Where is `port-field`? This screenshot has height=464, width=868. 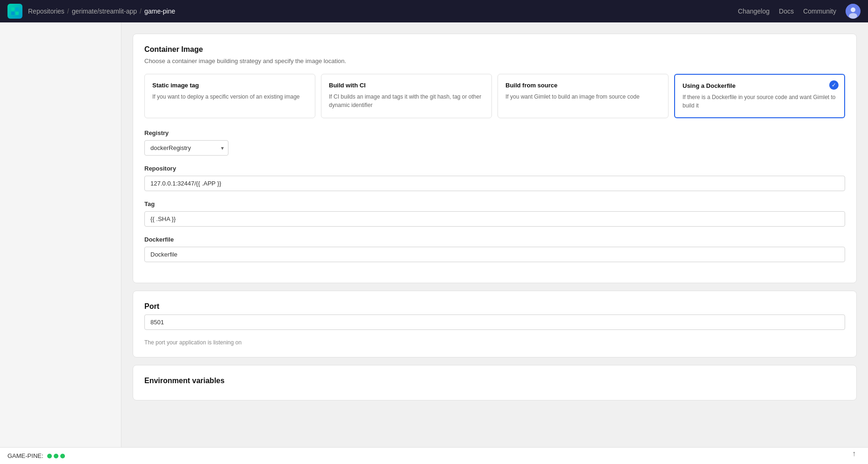 port-field is located at coordinates (495, 322).